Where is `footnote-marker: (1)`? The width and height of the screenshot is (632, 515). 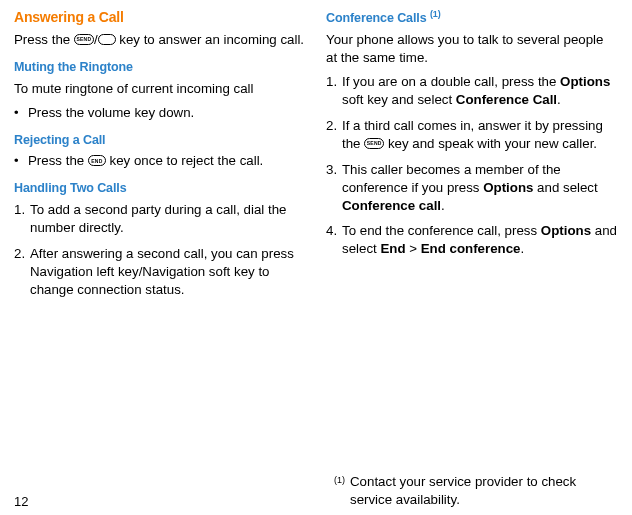
footnote-marker: (1) is located at coordinates (342, 480).